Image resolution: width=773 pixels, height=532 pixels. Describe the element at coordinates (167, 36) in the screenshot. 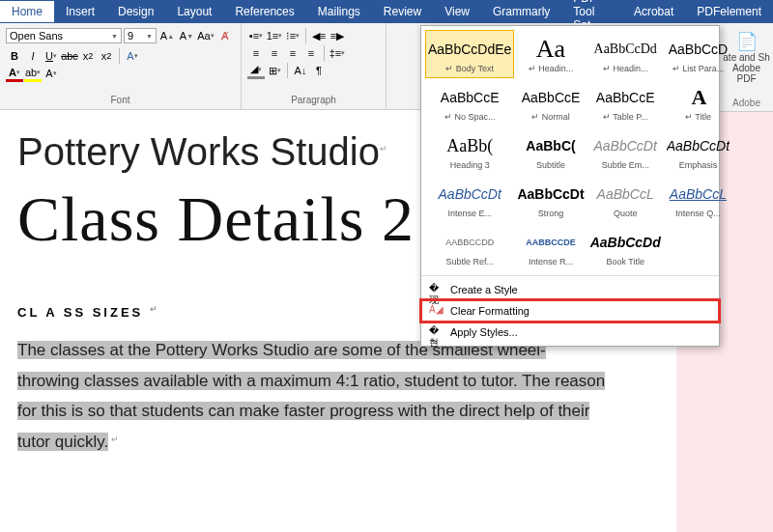

I see `grow-font-icon: A▲` at that location.